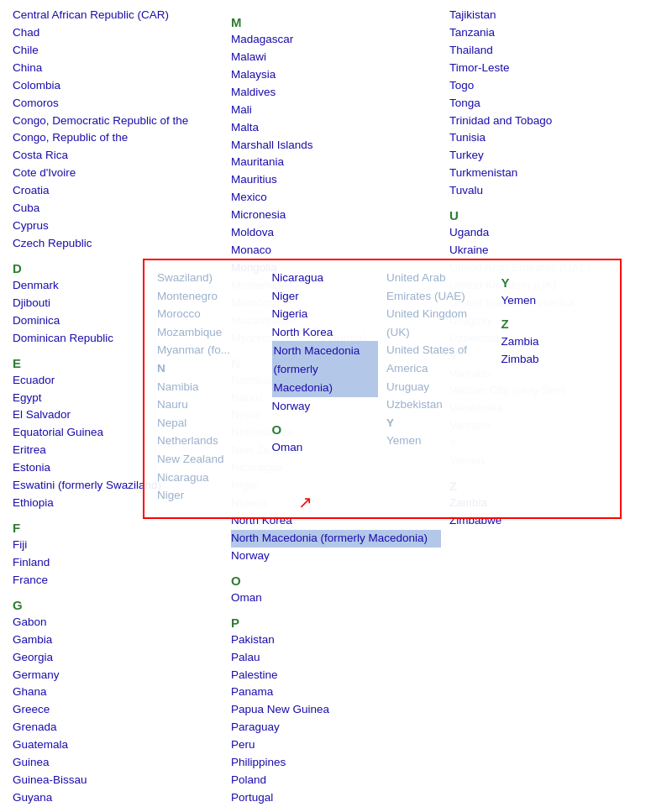 This screenshot has width=672, height=807. Describe the element at coordinates (210, 314) in the screenshot. I see `popup-morocco: Morocco` at that location.